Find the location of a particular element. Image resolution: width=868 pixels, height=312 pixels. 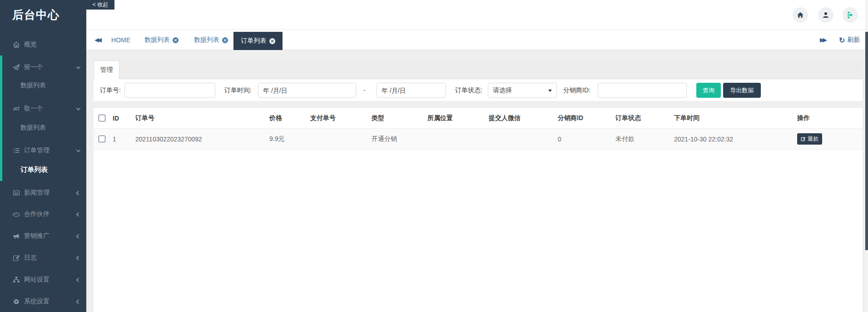

gear-icon is located at coordinates (16, 302).